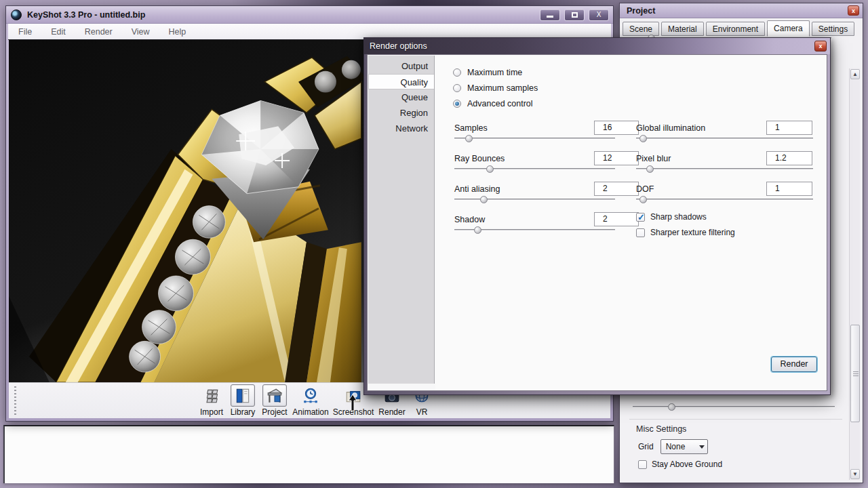 Image resolution: width=868 pixels, height=488 pixels. Describe the element at coordinates (534, 169) in the screenshot. I see `ray-bounces-slider` at that location.